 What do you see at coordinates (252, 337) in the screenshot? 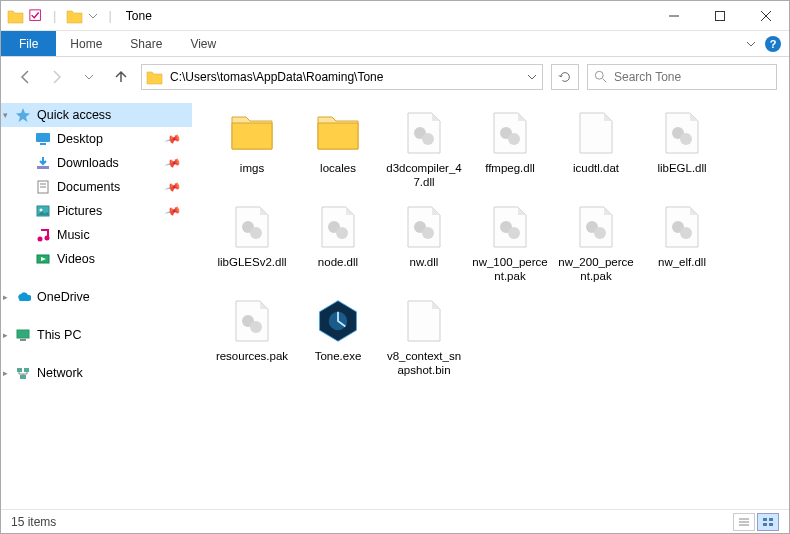
I see `file-item: resources.pak` at bounding box center [252, 337].